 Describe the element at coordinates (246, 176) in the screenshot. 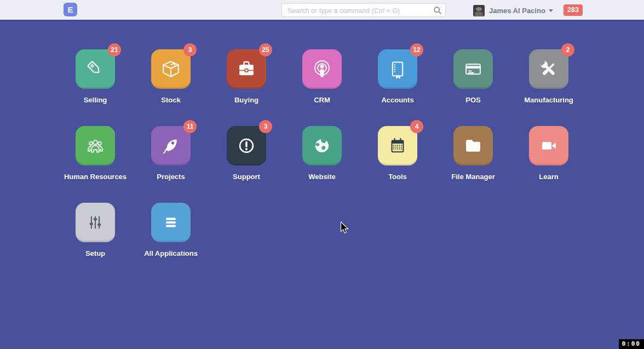

I see `app-label: Support` at that location.